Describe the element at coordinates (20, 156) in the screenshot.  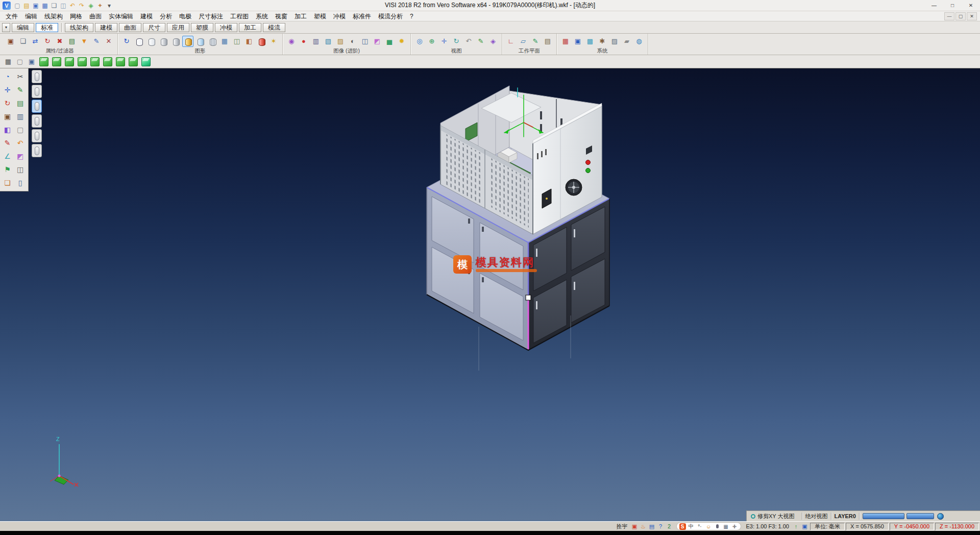
I see `palette-icon: ◩` at that location.